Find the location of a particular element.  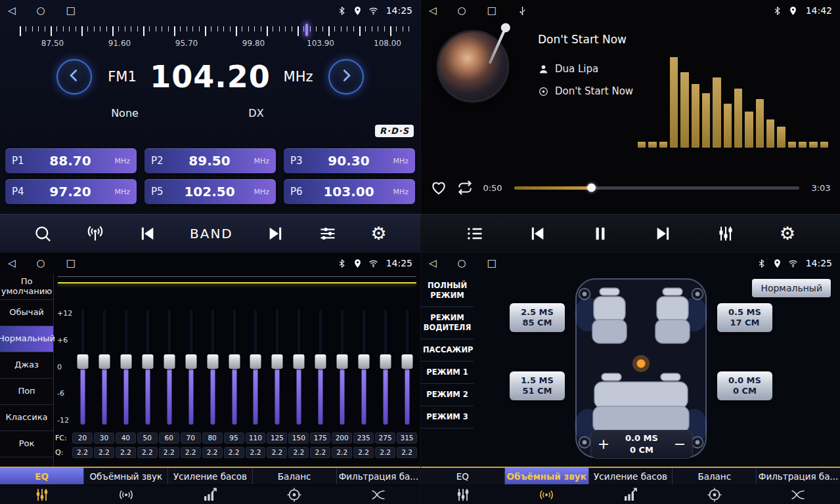

increase-delay-button: + is located at coordinates (604, 444).